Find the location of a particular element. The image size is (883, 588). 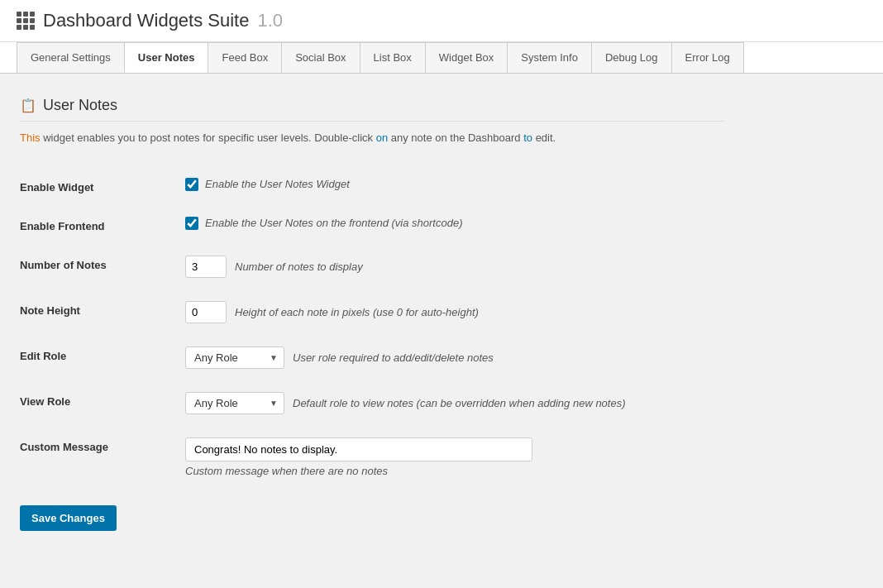

tab-feed-box: Feed Box is located at coordinates (245, 58).